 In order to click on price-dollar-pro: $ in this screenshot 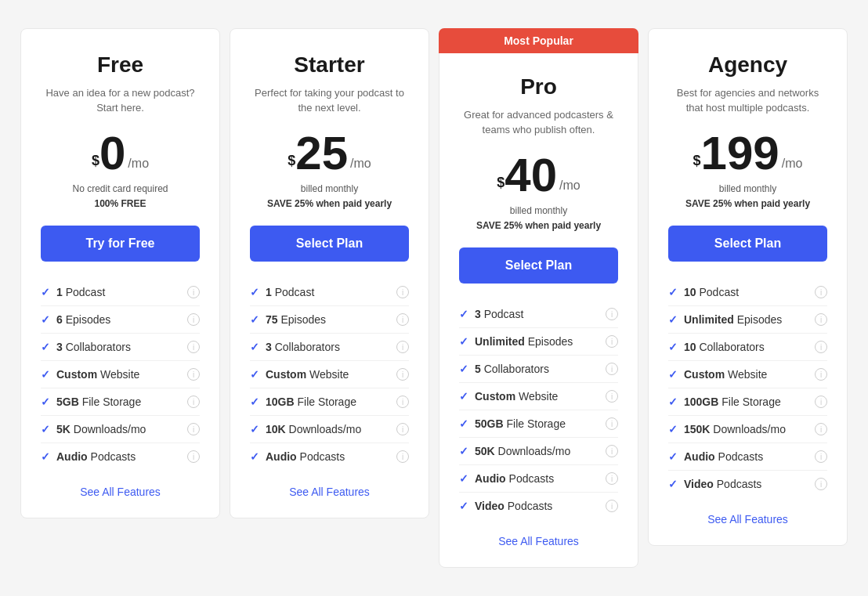, I will do `click(501, 183)`.